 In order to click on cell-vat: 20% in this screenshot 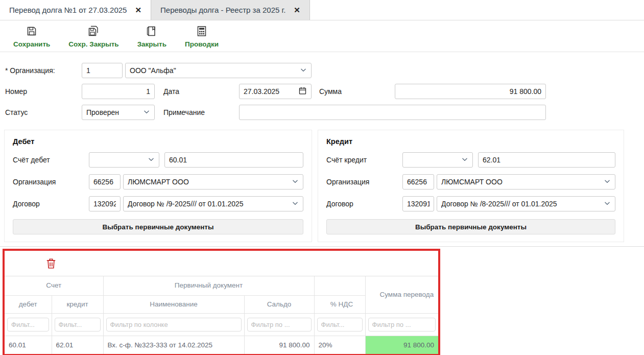, I will do `click(340, 345)`.